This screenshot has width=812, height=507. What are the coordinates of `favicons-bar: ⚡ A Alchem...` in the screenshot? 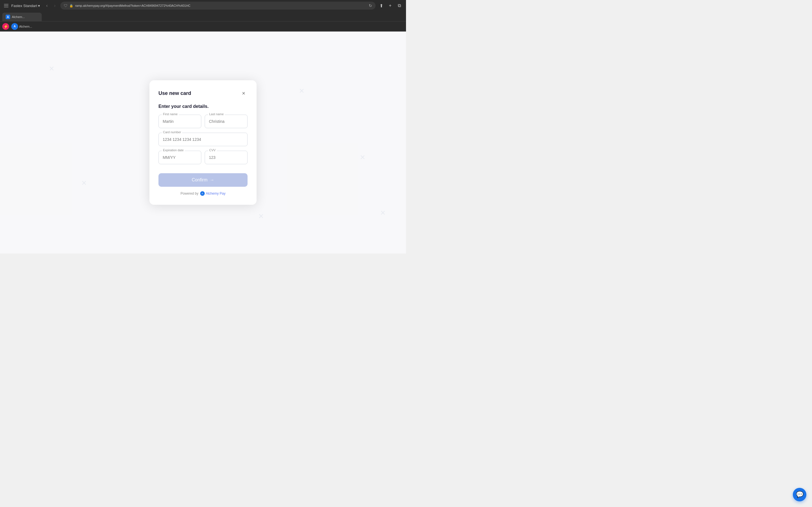 It's located at (203, 26).